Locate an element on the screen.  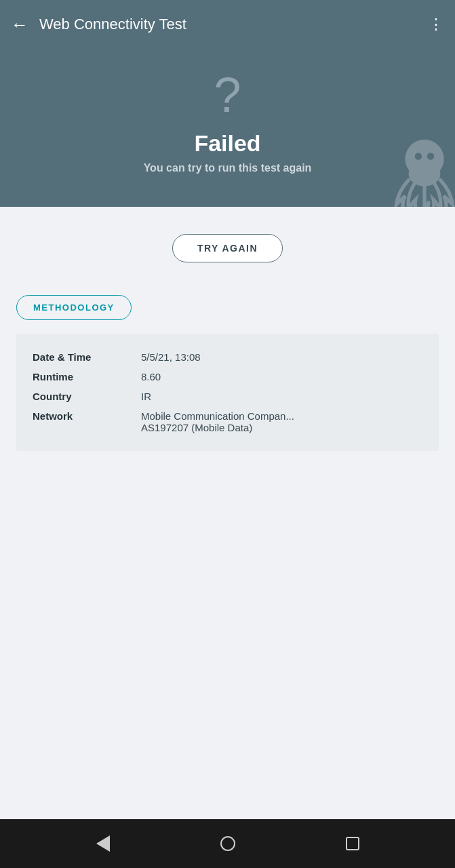
top-bar: ← Web Connectivity Test ⋮ is located at coordinates (228, 24).